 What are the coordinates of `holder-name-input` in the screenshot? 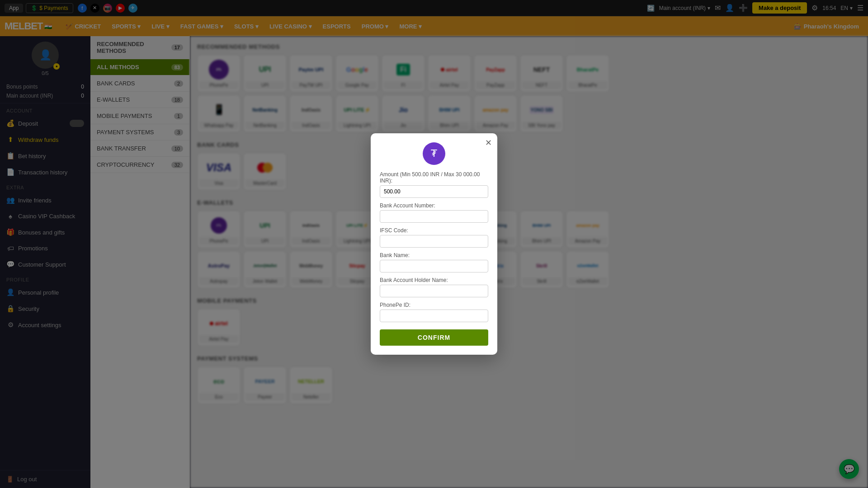 It's located at (434, 291).